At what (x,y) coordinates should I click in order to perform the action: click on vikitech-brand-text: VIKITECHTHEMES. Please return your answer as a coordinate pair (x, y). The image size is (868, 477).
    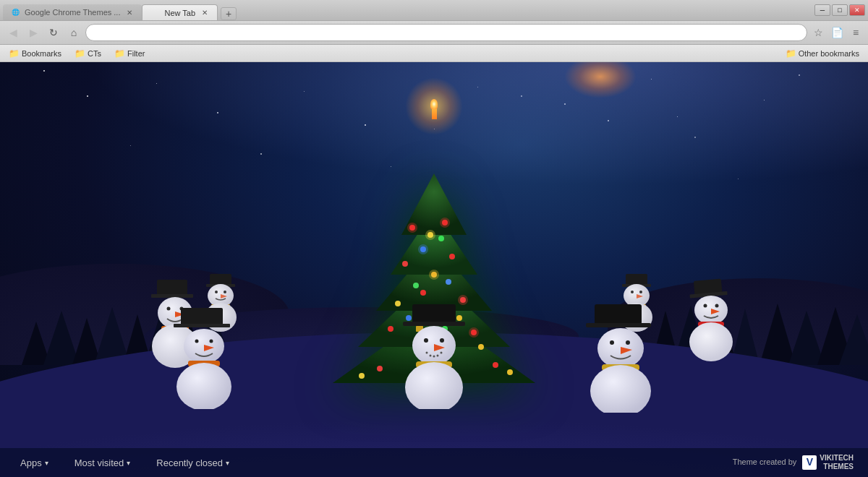
    Looking at the image, I should click on (836, 463).